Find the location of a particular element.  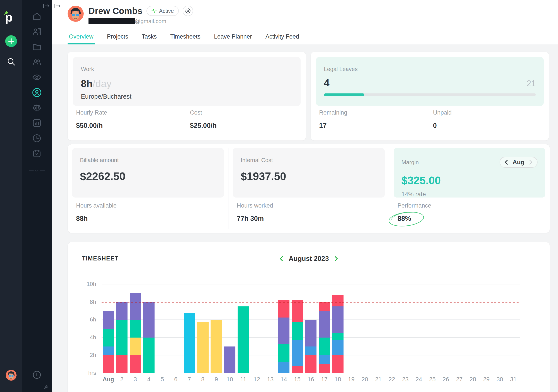

hourly-rate-value: $50.00/h is located at coordinates (130, 126).